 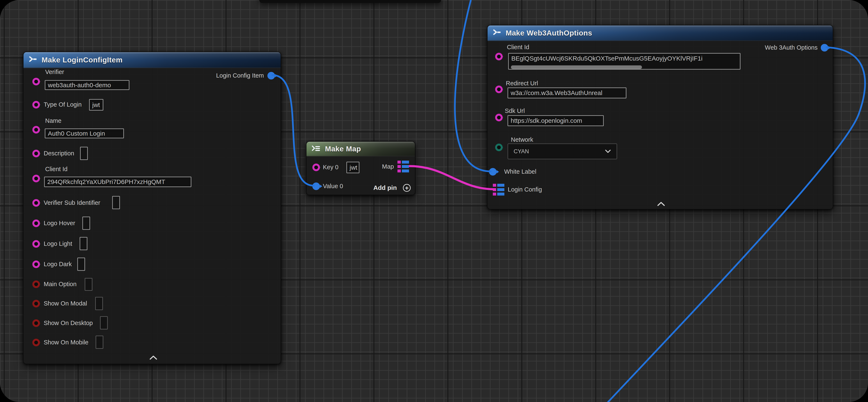 I want to click on node-header-make-web3authoptions: Make Web3AuthOptions, so click(x=660, y=33).